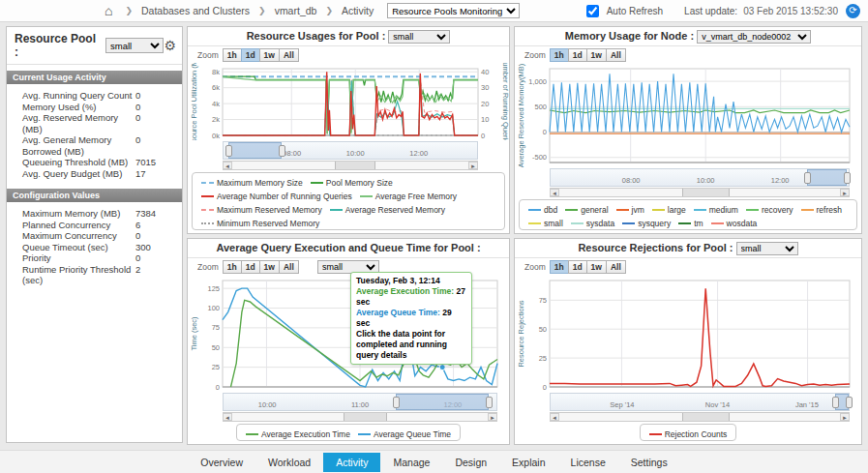 The image size is (868, 473). Describe the element at coordinates (360, 402) in the screenshot. I see `navigator: 10:0011:0012:00` at that location.